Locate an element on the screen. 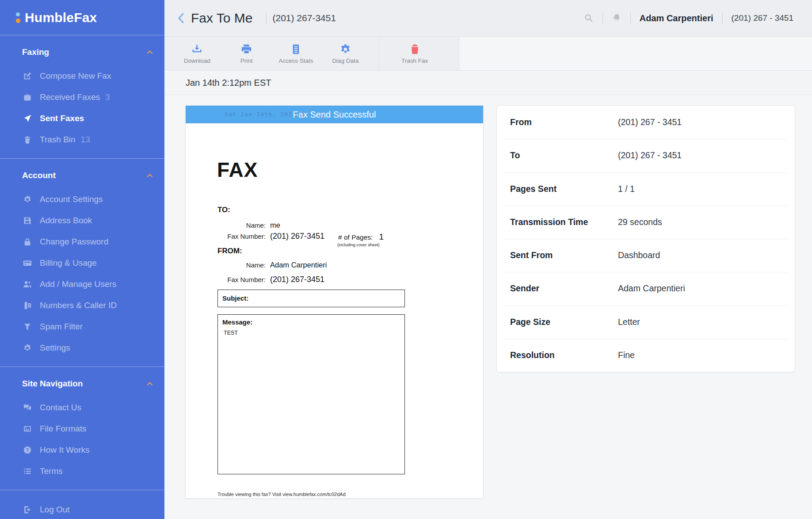  toolbar-button-label: Print is located at coordinates (247, 61).